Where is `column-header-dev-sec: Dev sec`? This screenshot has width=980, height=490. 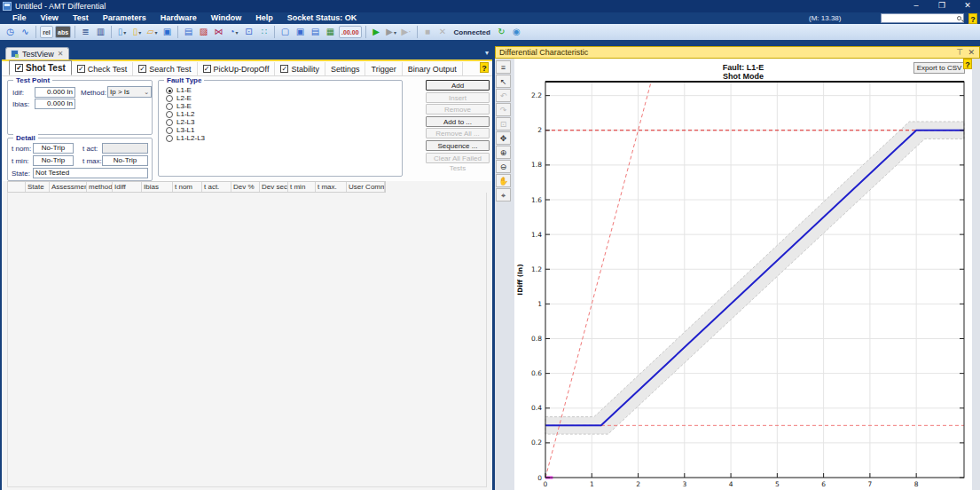 column-header-dev-sec: Dev sec is located at coordinates (274, 186).